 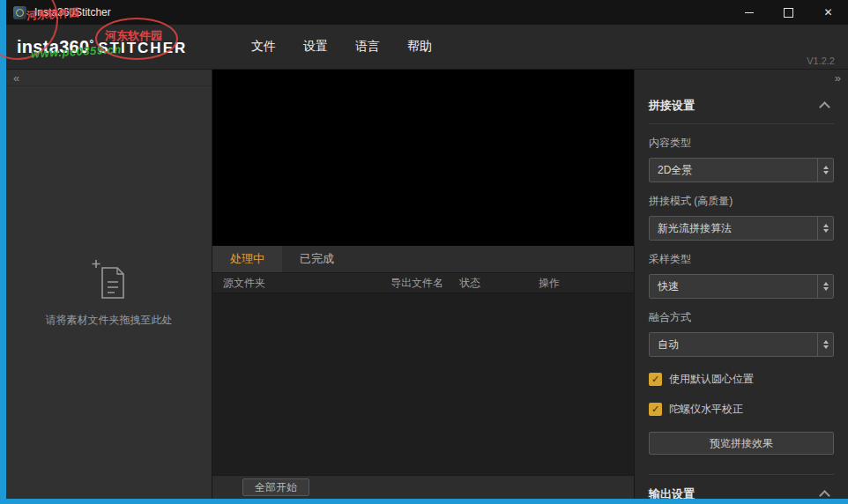 I want to click on stitch-mode-value: 新光流拼接算法, so click(x=733, y=229).